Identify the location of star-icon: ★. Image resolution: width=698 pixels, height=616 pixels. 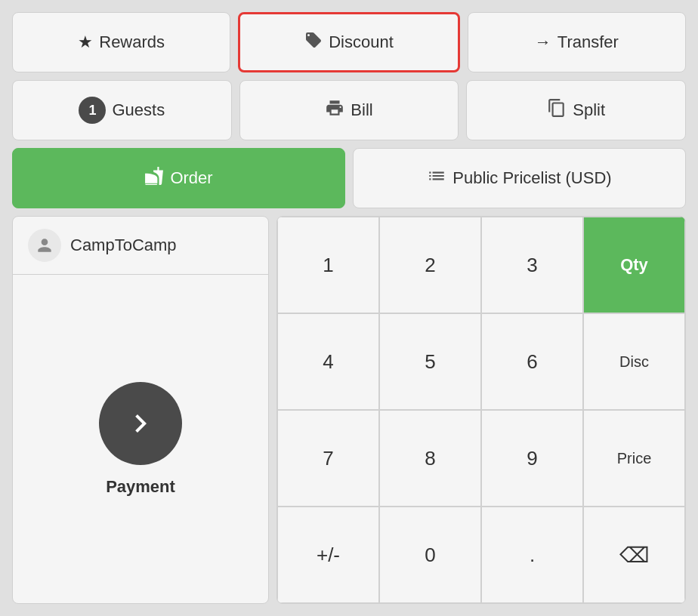
(85, 42).